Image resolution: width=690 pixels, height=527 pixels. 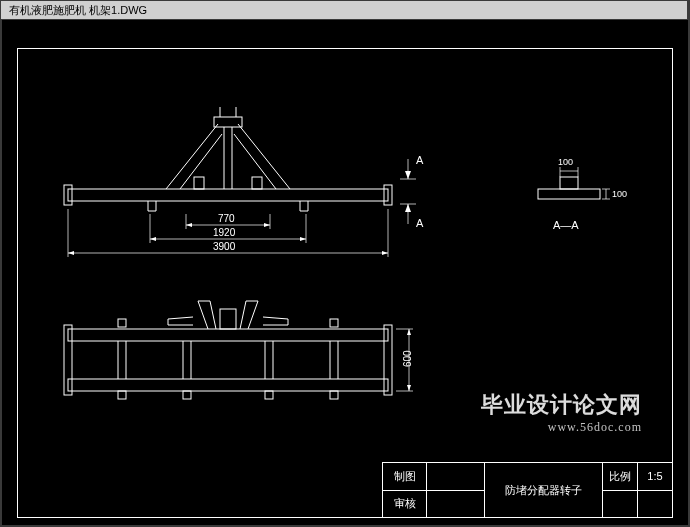 I want to click on section-label: A—A, so click(x=566, y=225).